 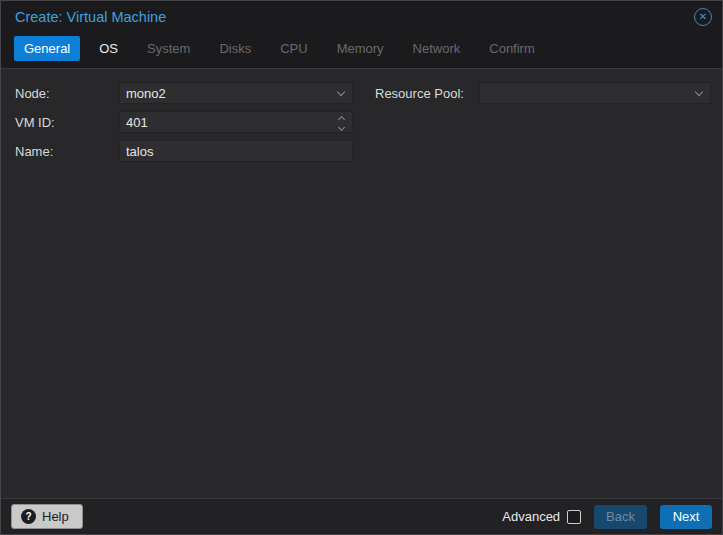 What do you see at coordinates (236, 93) in the screenshot?
I see `node-combo` at bounding box center [236, 93].